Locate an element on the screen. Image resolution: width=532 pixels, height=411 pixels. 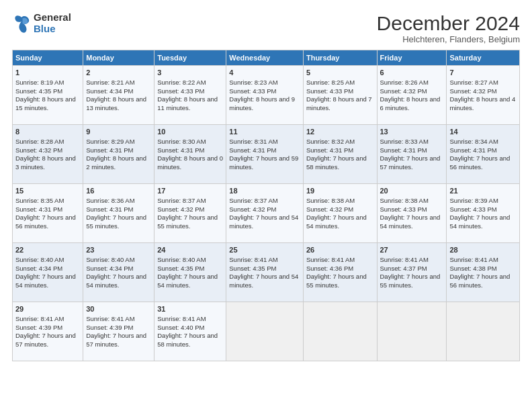
calendar-cell: 20Sunrise: 8:38 AMSunset: 4:33 PMDayligh… is located at coordinates (412, 214).